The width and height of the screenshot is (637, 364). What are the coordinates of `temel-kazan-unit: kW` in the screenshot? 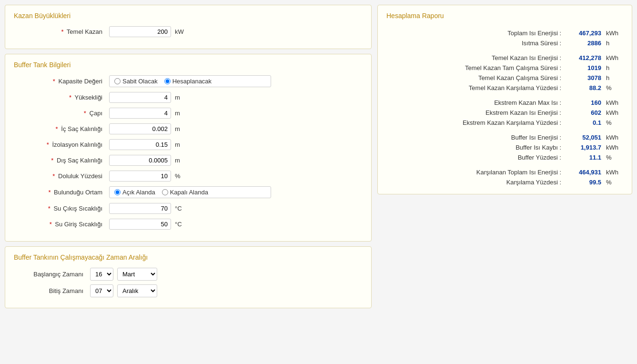 It's located at (182, 31).